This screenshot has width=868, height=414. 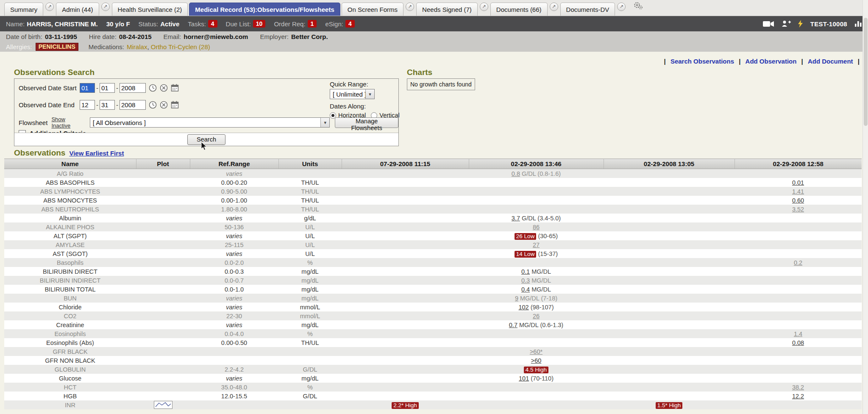 What do you see at coordinates (536, 227) in the screenshot?
I see `observation-value-link: 86` at bounding box center [536, 227].